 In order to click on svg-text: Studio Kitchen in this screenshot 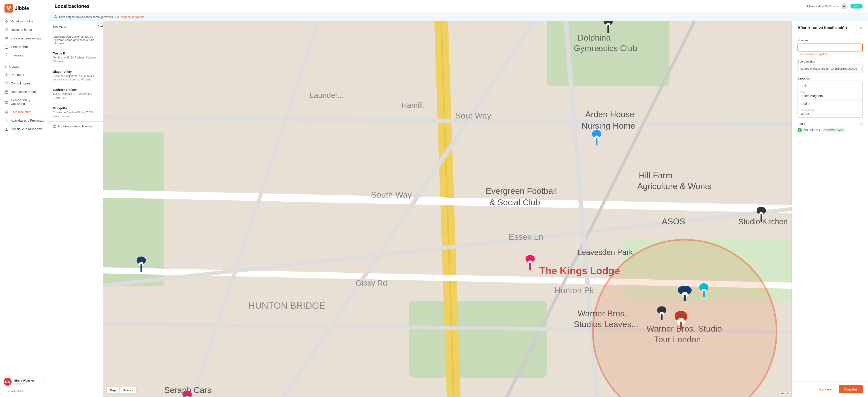, I will do `click(763, 222)`.